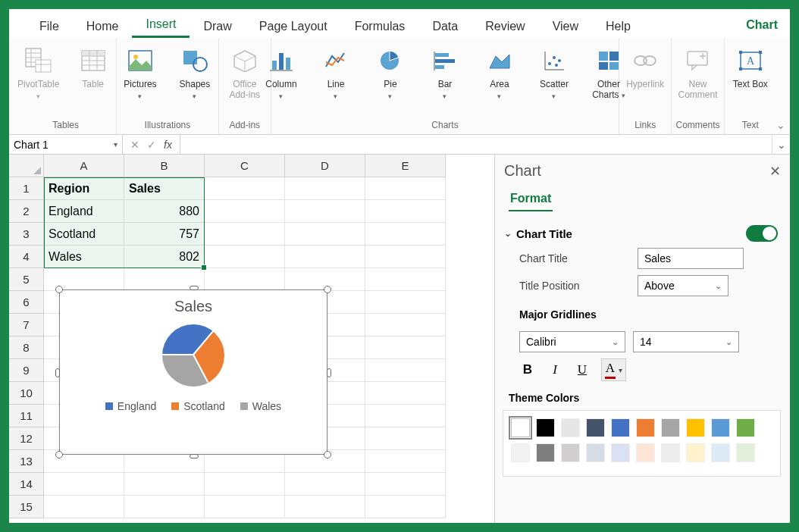 The width and height of the screenshot is (799, 532). I want to click on column-header: A, so click(84, 166).